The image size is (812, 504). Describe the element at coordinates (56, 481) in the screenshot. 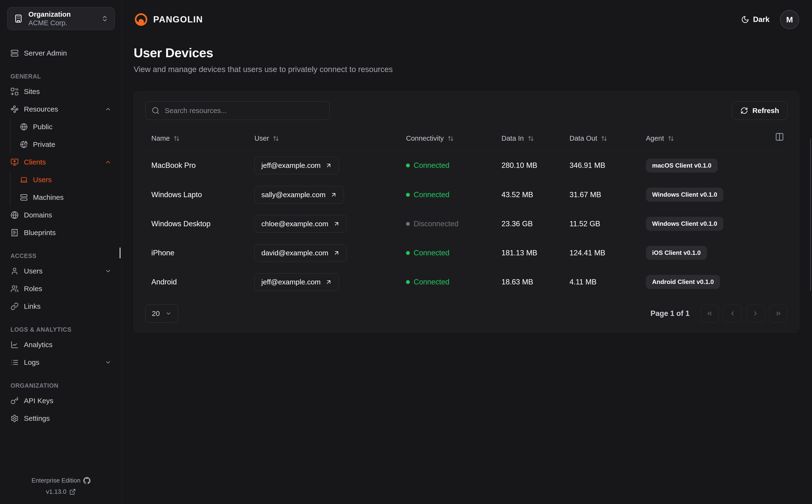

I see `edition-label: Enterprise Edition` at that location.